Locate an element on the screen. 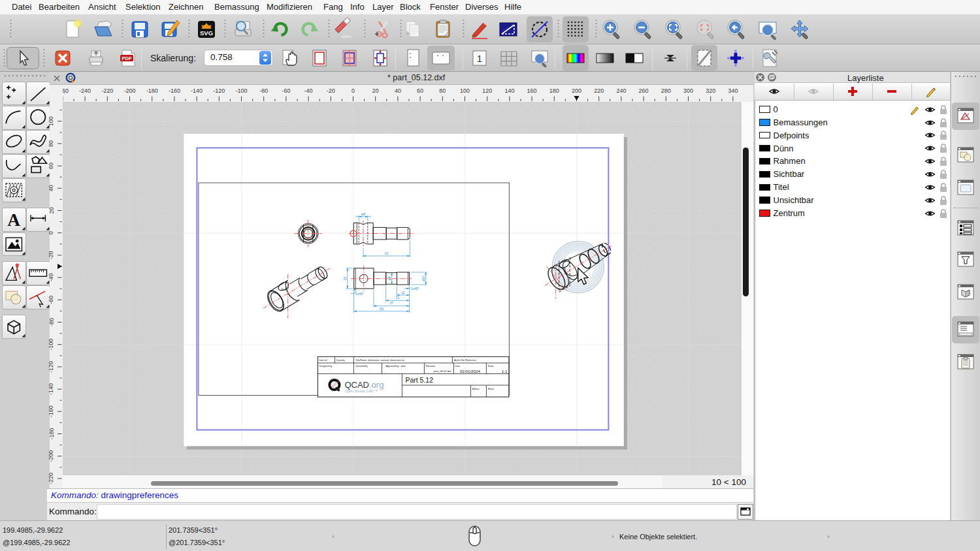  svg-text: ø10 is located at coordinates (423, 278).